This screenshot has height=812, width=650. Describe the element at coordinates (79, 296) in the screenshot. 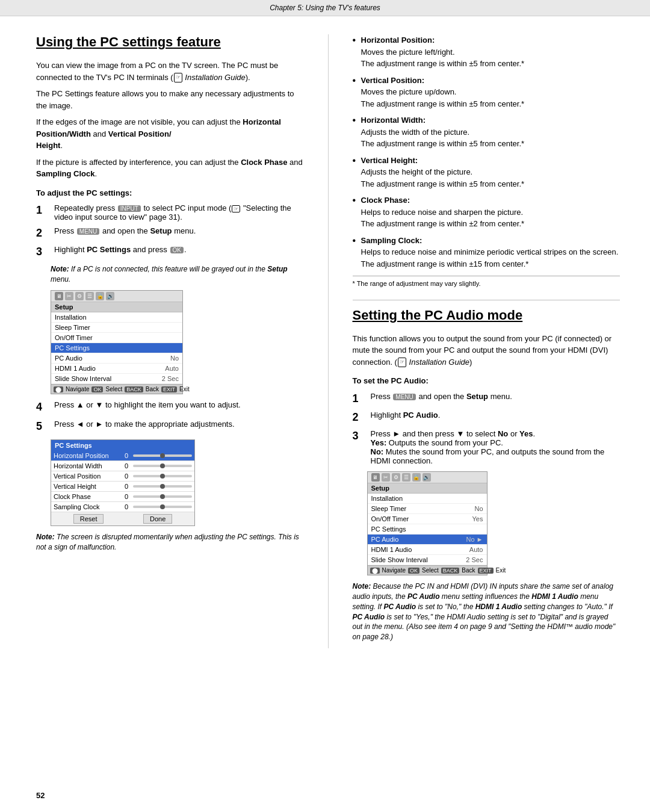

I see `icon-gear: ⚙` at that location.